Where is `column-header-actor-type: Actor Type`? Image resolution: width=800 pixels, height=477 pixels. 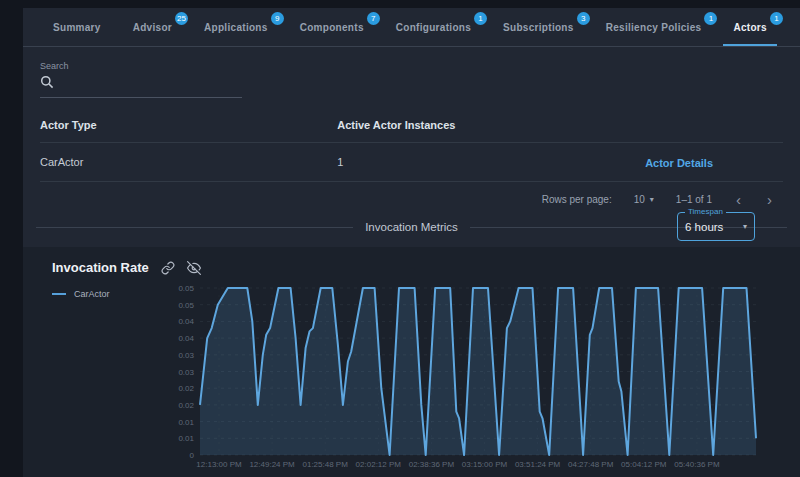 column-header-actor-type: Actor Type is located at coordinates (188, 125).